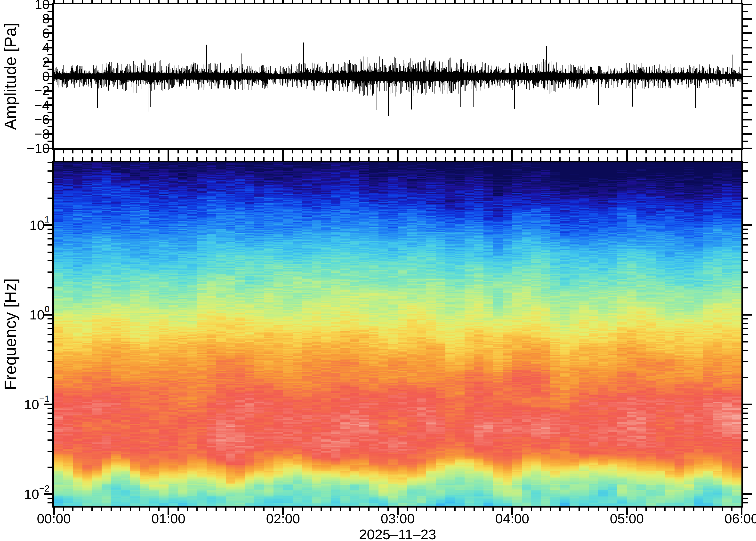 The width and height of the screenshot is (756, 541). What do you see at coordinates (25, 5) in the screenshot?
I see `amplitude-tick-label: 10` at bounding box center [25, 5].